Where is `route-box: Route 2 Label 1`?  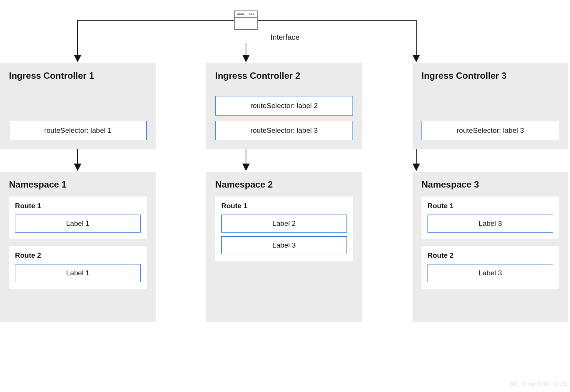 route-box: Route 2 Label 1 is located at coordinates (78, 267).